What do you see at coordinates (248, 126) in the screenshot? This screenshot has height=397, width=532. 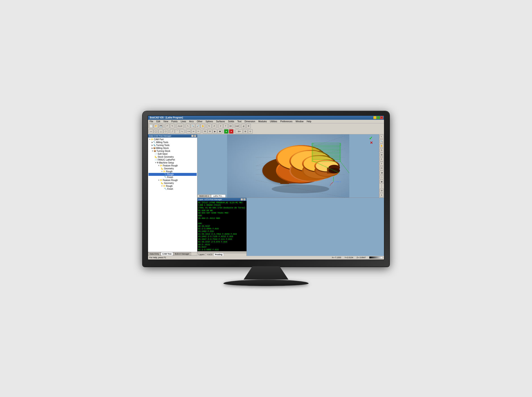 I see `settings-btn: ⚙` at bounding box center [248, 126].